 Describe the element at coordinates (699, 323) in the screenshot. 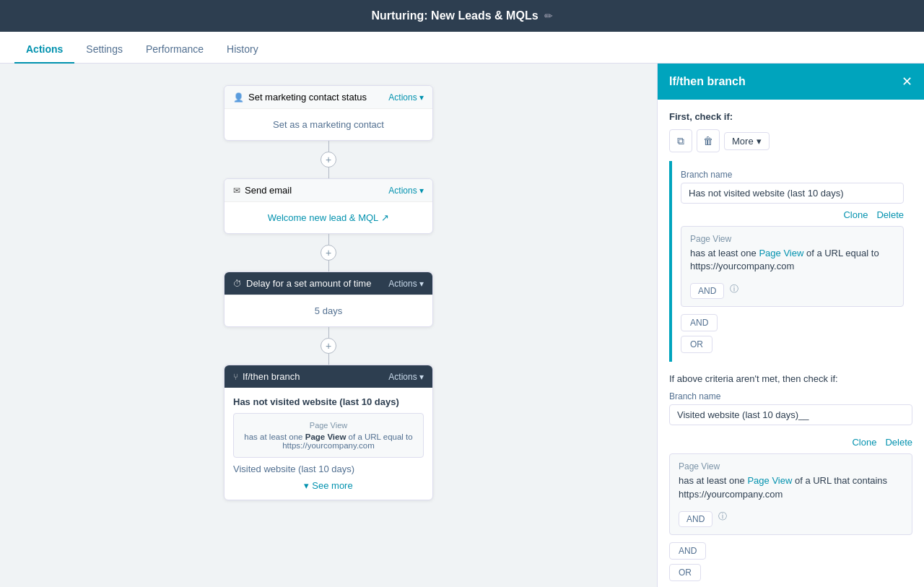

I see `and-standalone-button-1: AND` at that location.